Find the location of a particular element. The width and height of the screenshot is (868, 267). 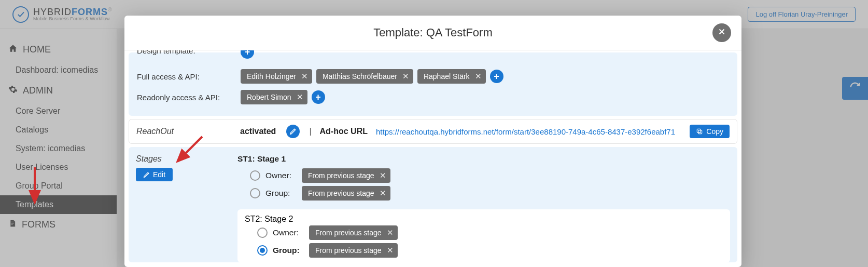

modal-title: Template: QA TestForm is located at coordinates (433, 33).